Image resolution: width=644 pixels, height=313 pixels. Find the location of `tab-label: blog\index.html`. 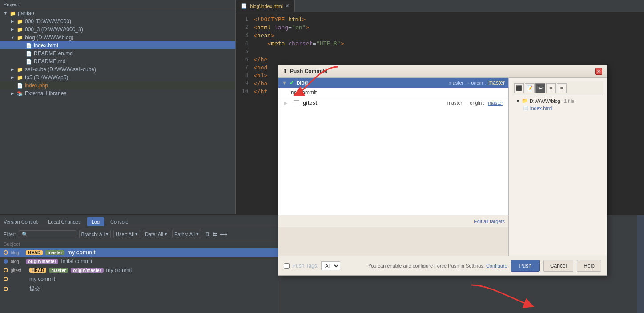

tab-label: blog\index.html is located at coordinates (266, 6).